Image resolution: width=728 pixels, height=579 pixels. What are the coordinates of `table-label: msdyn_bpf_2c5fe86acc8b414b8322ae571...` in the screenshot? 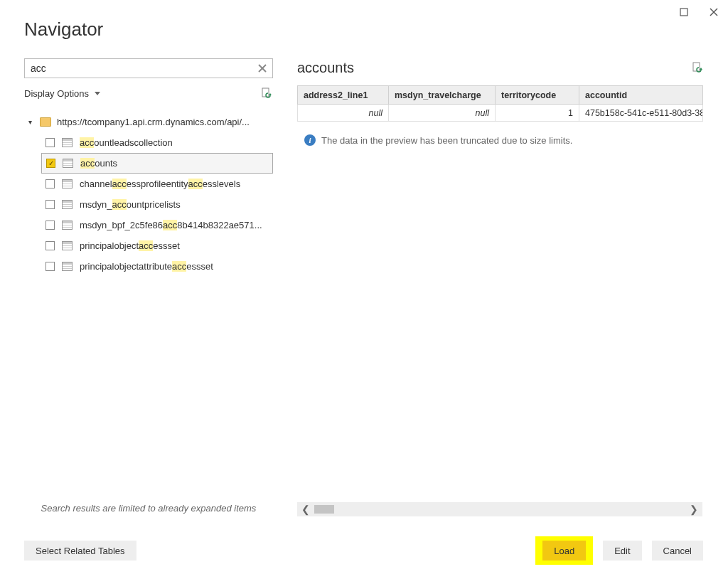 It's located at (171, 225).